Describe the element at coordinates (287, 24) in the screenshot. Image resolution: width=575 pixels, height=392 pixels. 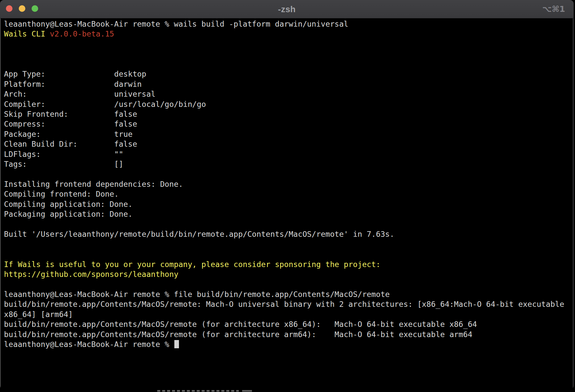
I see `terminal-line: leaanthony@Leas-MacBook-Air remote % wai…` at that location.